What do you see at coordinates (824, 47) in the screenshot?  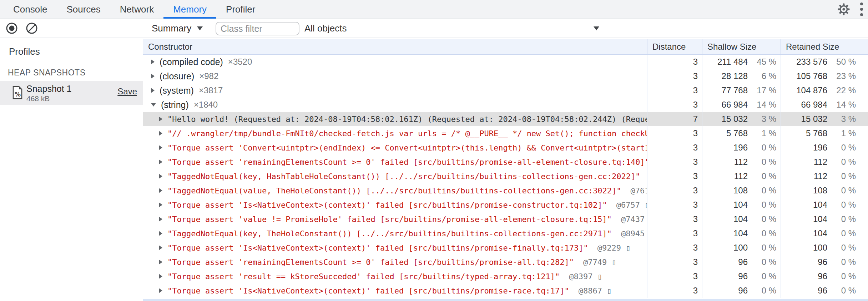 I see `column-header-retained-size: Retained Size` at bounding box center [824, 47].